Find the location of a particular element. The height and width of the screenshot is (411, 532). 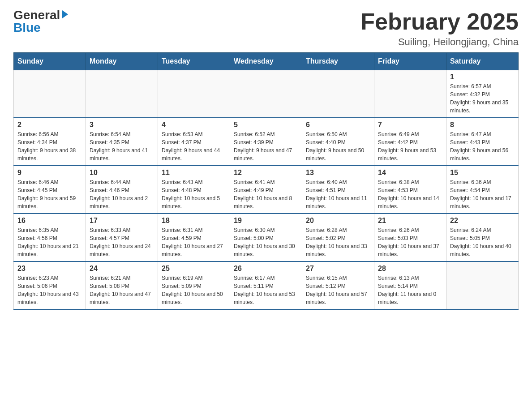

day-number: 7 is located at coordinates (410, 125).